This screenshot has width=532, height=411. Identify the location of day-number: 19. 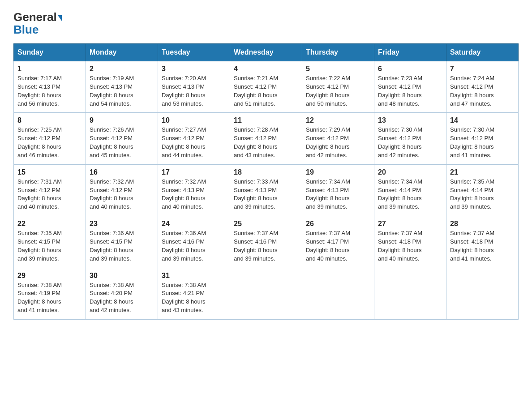
(338, 172).